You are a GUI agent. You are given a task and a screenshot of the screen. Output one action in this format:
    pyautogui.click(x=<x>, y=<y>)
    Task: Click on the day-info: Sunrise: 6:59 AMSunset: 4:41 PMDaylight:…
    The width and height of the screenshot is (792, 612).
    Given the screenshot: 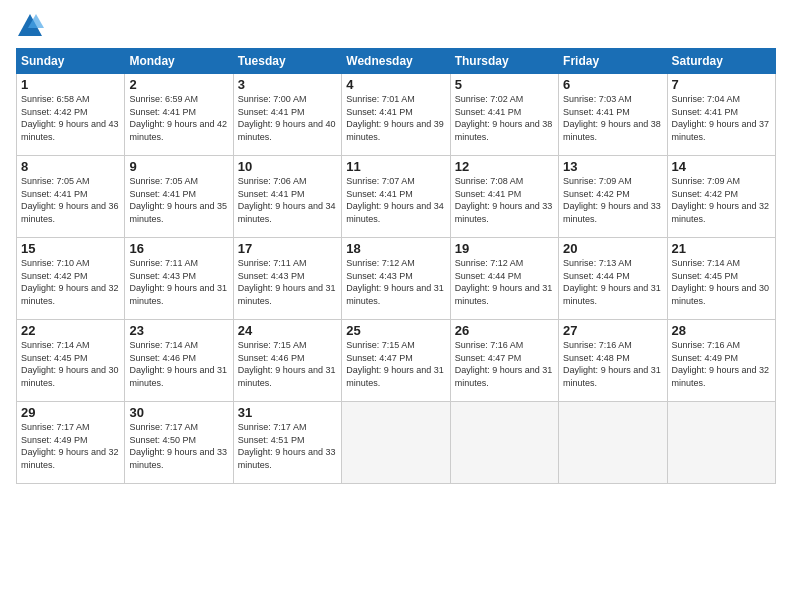 What is the action you would take?
    pyautogui.click(x=178, y=118)
    